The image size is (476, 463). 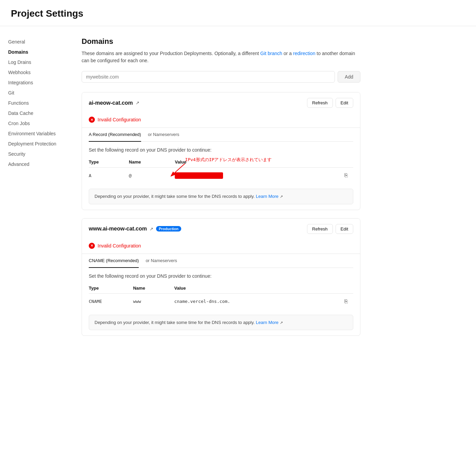 What do you see at coordinates (288, 53) in the screenshot?
I see `description-text-2: or a` at bounding box center [288, 53].